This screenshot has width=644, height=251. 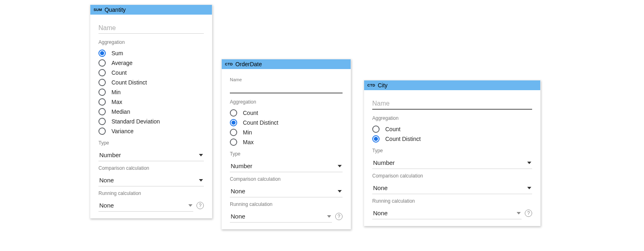 What do you see at coordinates (151, 131) in the screenshot?
I see `aggregation-option-variance: Variance` at bounding box center [151, 131].